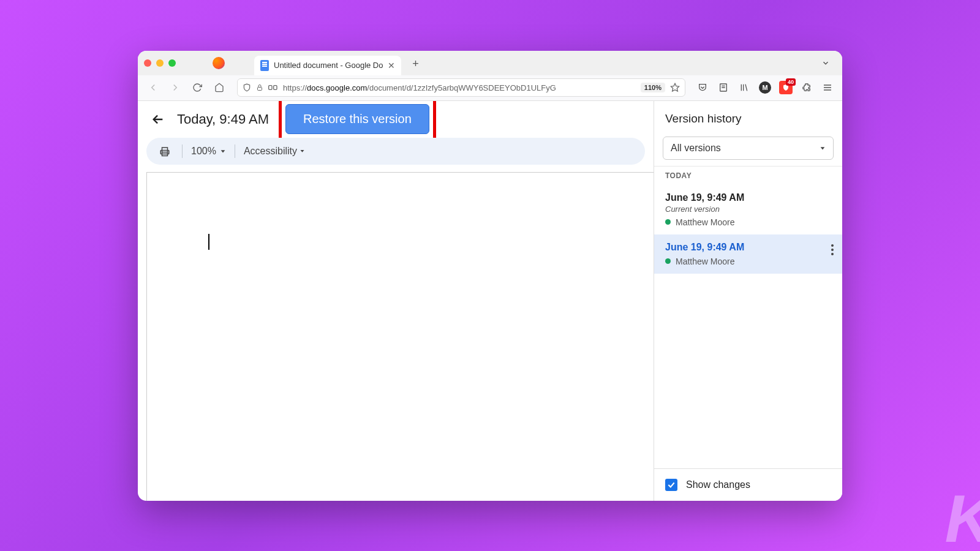 Image resolution: width=980 pixels, height=551 pixels. What do you see at coordinates (391, 66) in the screenshot?
I see `tab-close-button: ✕` at bounding box center [391, 66].